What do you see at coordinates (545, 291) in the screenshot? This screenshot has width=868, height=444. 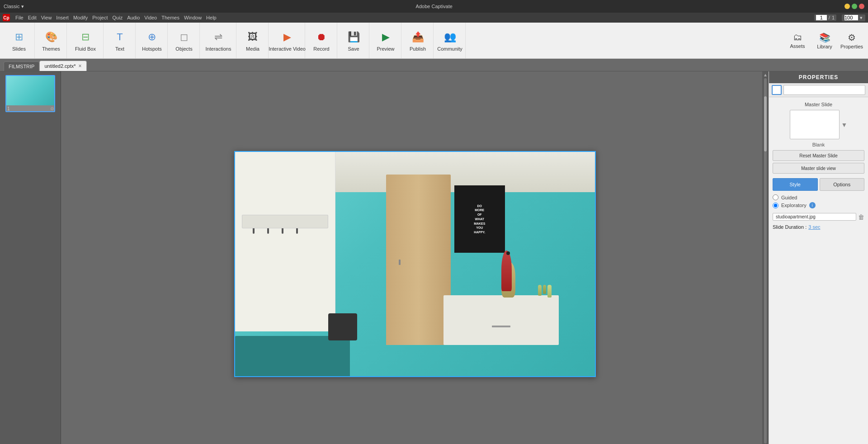 I see `bottles` at bounding box center [545, 291].